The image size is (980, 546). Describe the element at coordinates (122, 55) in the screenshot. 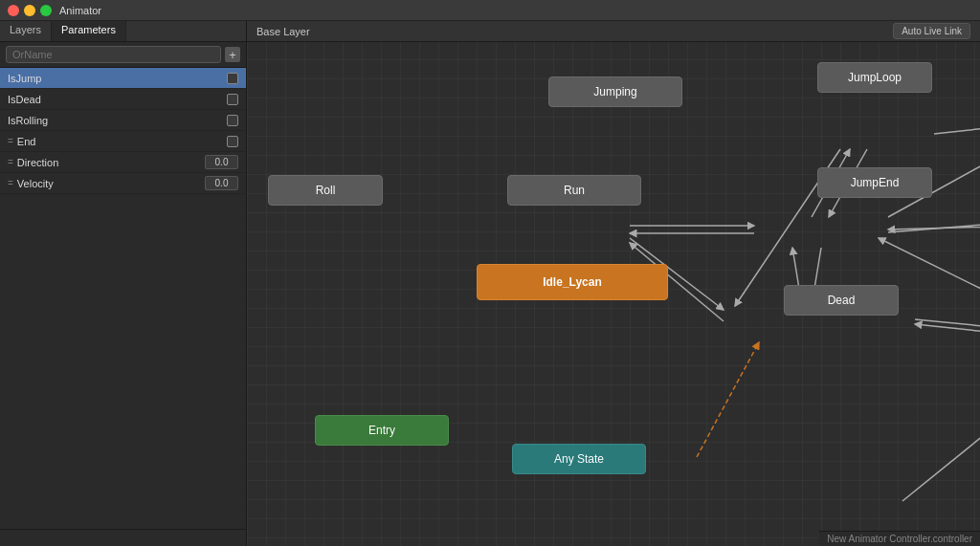

I see `search-bar: +` at that location.